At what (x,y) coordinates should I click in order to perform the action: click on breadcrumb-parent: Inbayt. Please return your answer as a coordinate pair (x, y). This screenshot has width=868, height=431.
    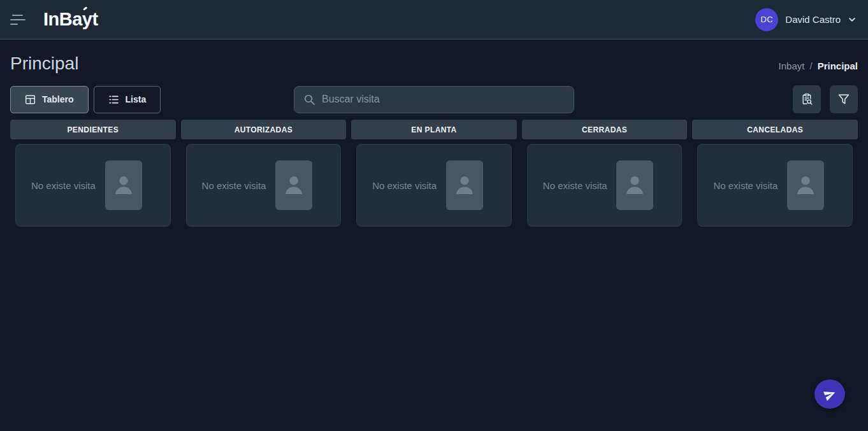
    Looking at the image, I should click on (792, 66).